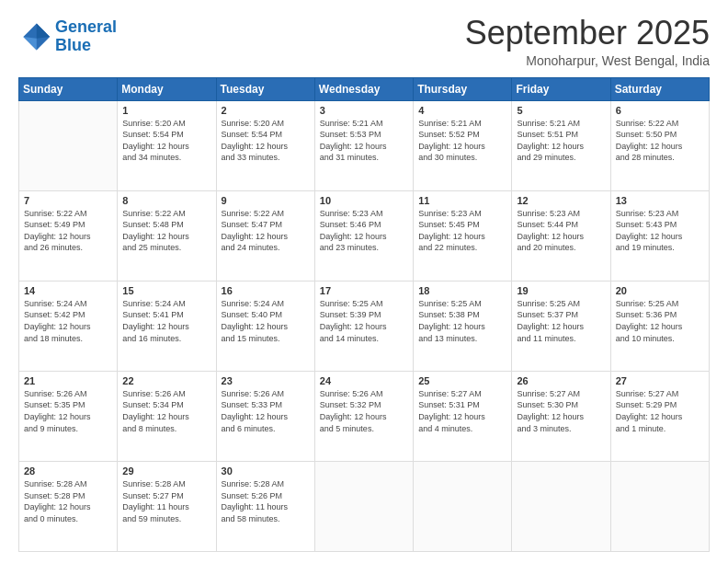 The height and width of the screenshot is (563, 728). What do you see at coordinates (463, 145) in the screenshot?
I see `calendar-day-cell: 4Sunrise: 5:21 AM Sunset: 5:52 PM Daylig…` at bounding box center [463, 145].